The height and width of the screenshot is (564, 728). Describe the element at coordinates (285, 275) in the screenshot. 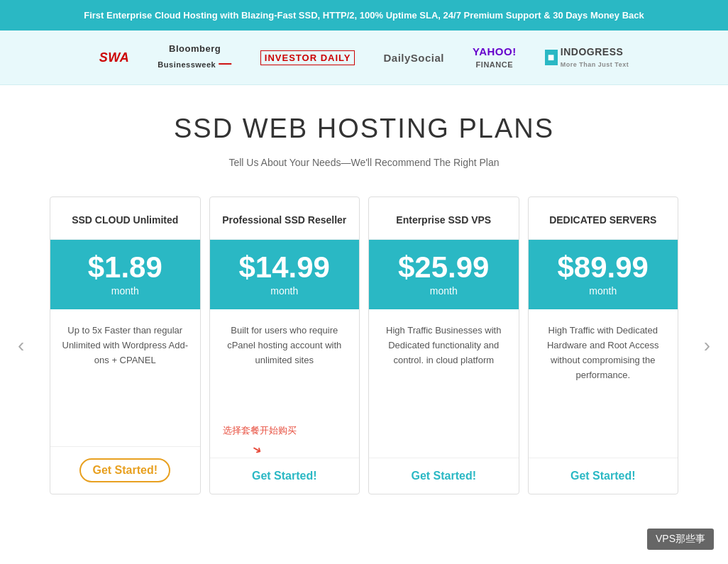

I see `plan-price-block-reseller: $14.99 month` at that location.